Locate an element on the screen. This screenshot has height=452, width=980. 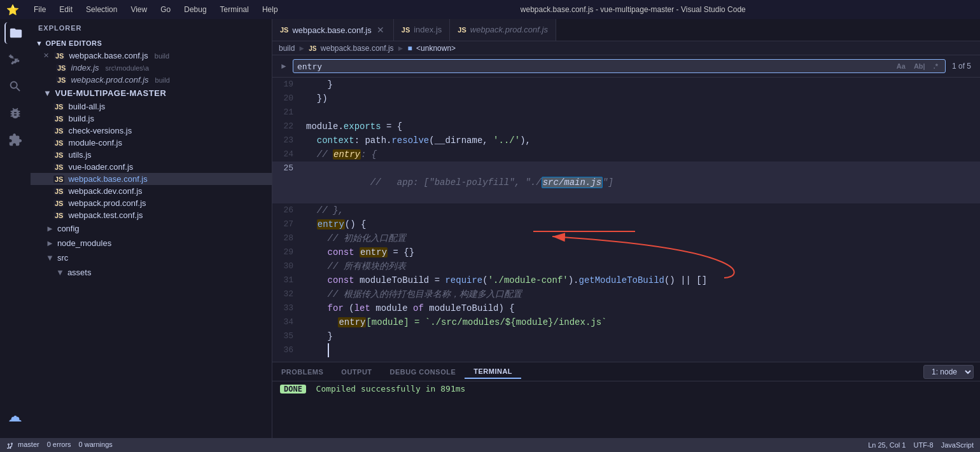
assets-folder: ▼ assets is located at coordinates (151, 272).